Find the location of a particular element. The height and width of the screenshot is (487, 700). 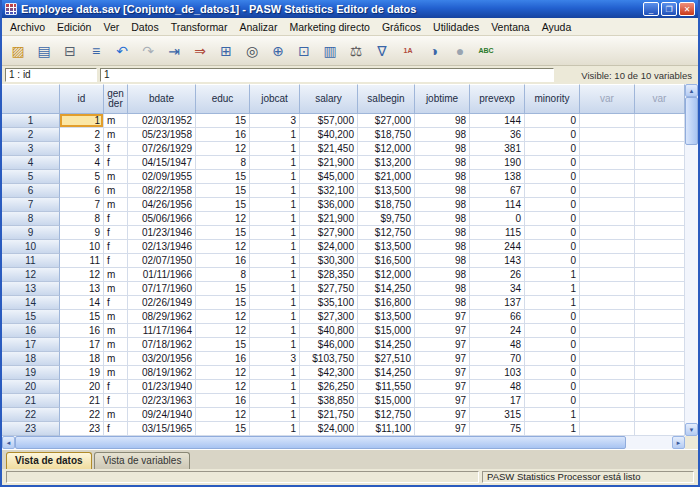

cell: $16,500 is located at coordinates (386, 261).